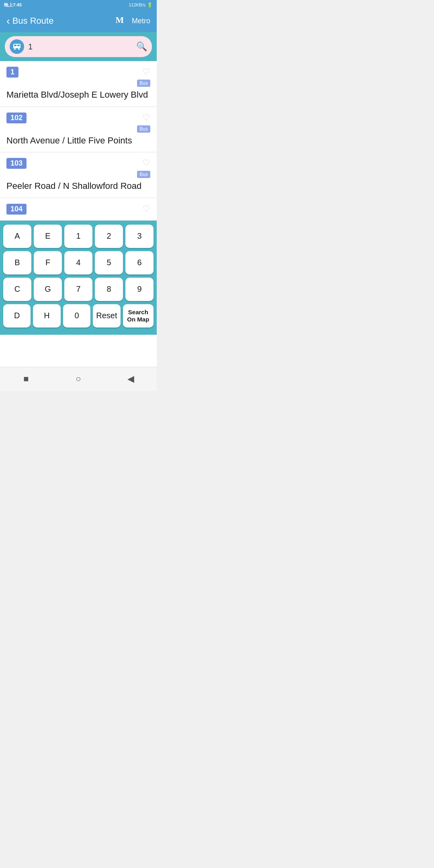  I want to click on svg-text: M, so click(120, 20).